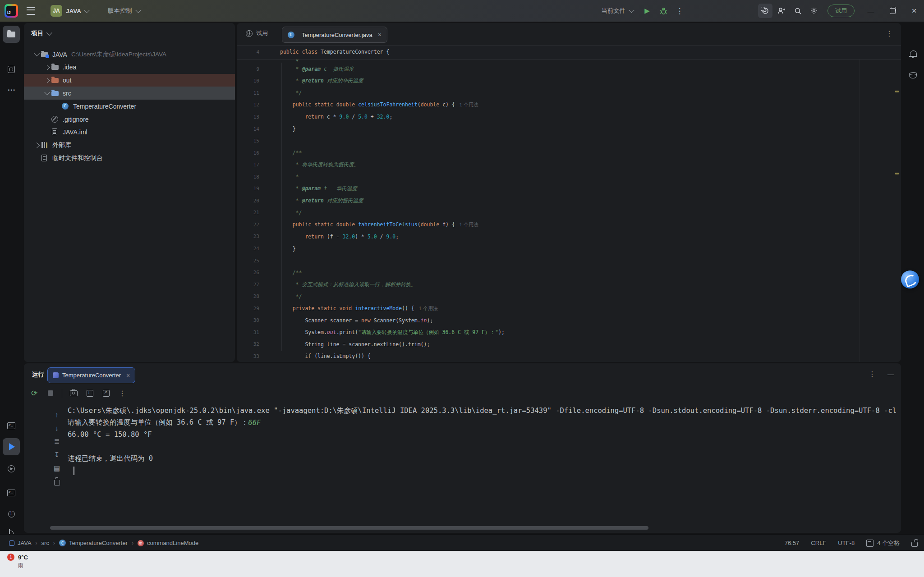  What do you see at coordinates (569, 237) in the screenshot?
I see `code-line-23: 23 return (f - 32.0) * 5.0 / 9.0;` at bounding box center [569, 237].